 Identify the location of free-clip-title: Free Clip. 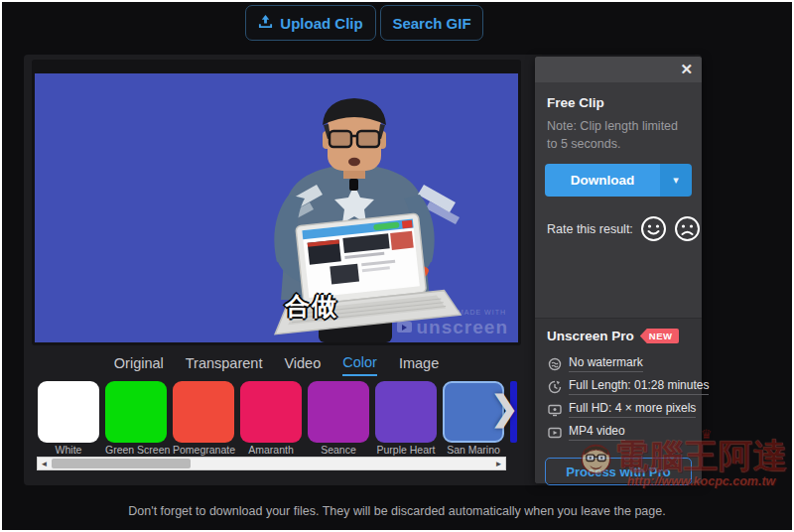
(618, 103).